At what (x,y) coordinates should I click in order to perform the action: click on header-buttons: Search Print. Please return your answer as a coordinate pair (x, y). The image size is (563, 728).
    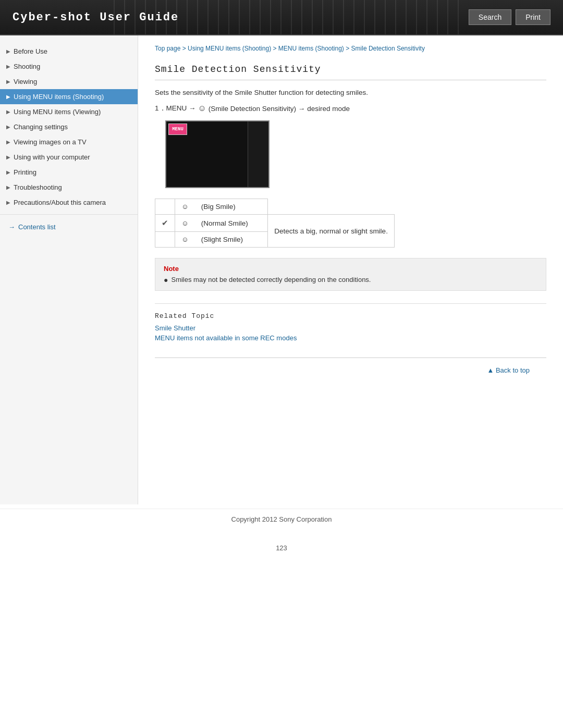
    Looking at the image, I should click on (510, 17).